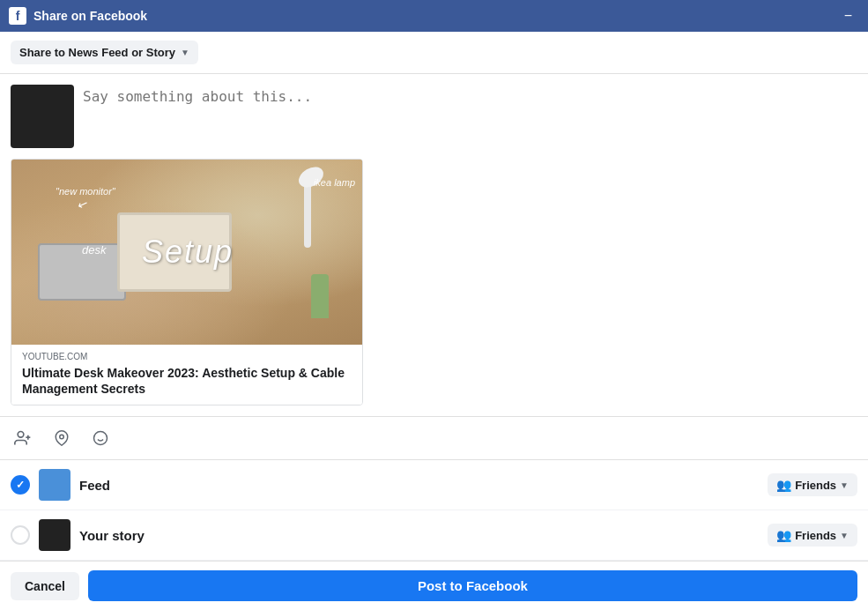 The width and height of the screenshot is (868, 610). What do you see at coordinates (188, 252) in the screenshot?
I see `setup-text: Setup` at bounding box center [188, 252].